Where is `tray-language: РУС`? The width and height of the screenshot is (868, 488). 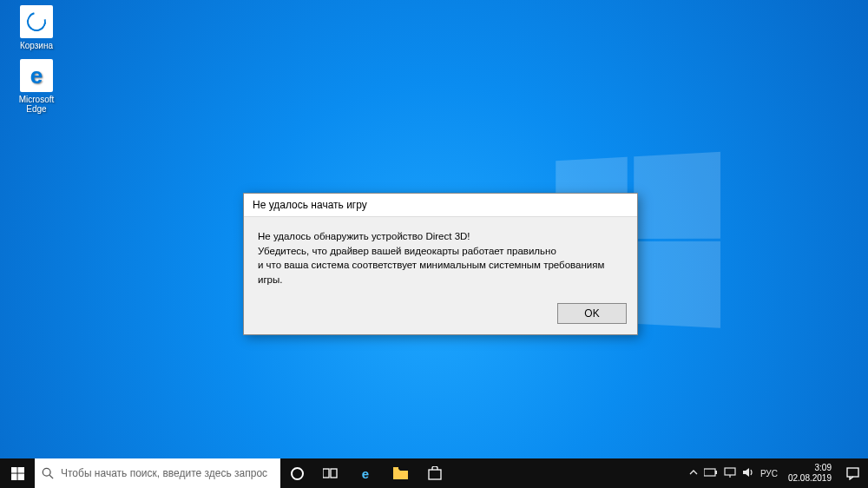 tray-language: РУС is located at coordinates (769, 474).